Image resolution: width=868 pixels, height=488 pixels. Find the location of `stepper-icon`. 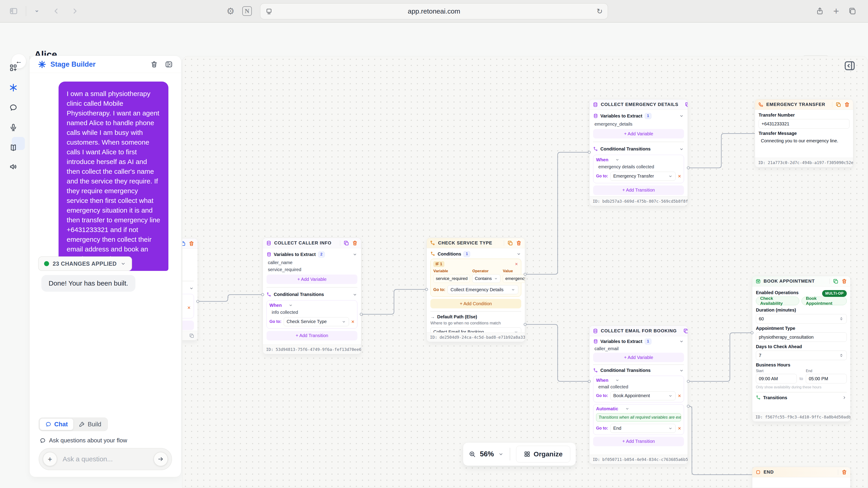

stepper-icon is located at coordinates (841, 356).